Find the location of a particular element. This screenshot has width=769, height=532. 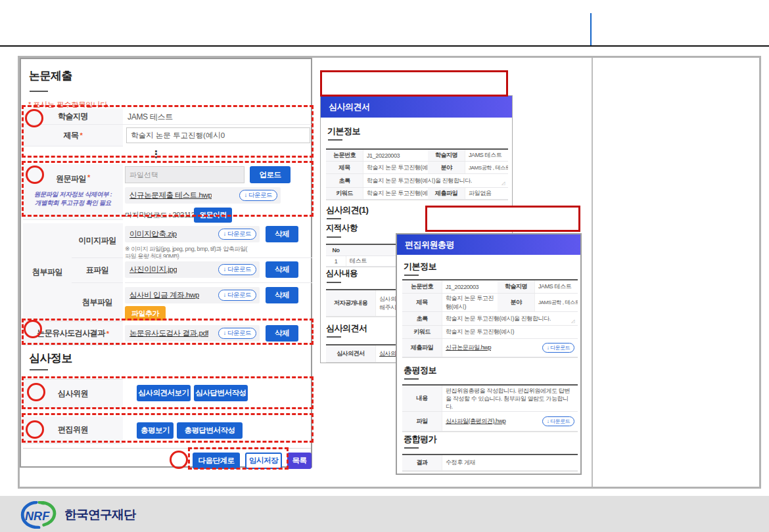

original-file-note-2: 개별학회 투고규정 확인 필요 is located at coordinates (73, 202).